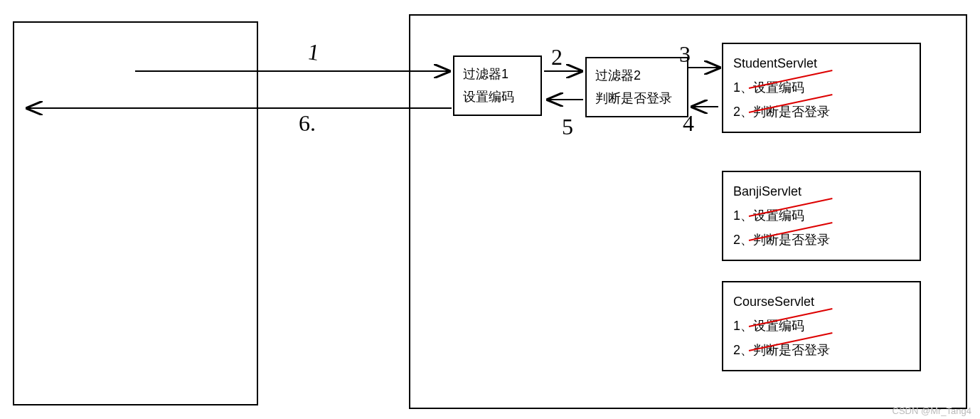 This screenshot has height=419, width=980. What do you see at coordinates (821, 216) in the screenshot?
I see `banji-servlet-box: BanjiServlet 1、设置编码 2、判断是否登录` at bounding box center [821, 216].